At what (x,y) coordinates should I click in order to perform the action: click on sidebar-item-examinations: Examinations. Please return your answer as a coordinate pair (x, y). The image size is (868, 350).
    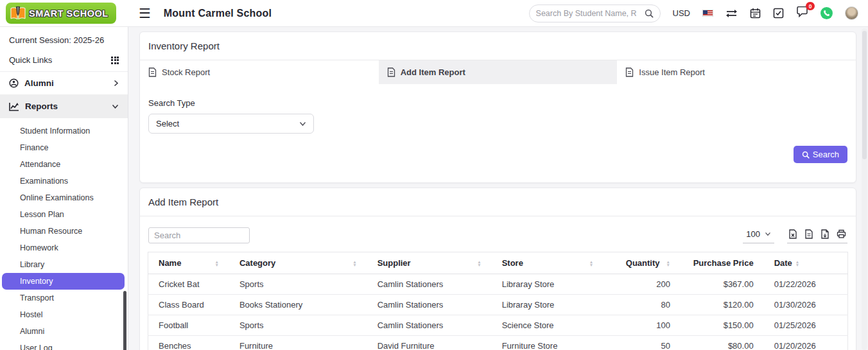
    Looking at the image, I should click on (64, 181).